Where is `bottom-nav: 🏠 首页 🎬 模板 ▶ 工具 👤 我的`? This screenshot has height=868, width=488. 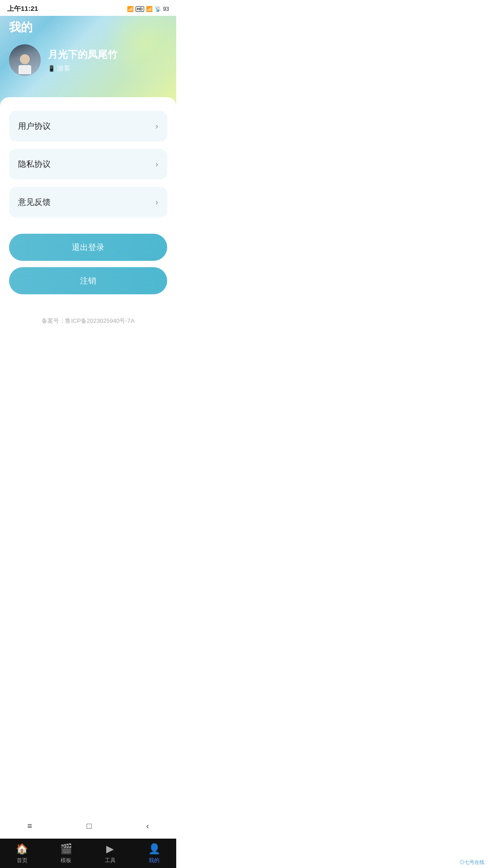 bottom-nav: 🏠 首页 🎬 模板 ▶ 工具 👤 我的 is located at coordinates (88, 854).